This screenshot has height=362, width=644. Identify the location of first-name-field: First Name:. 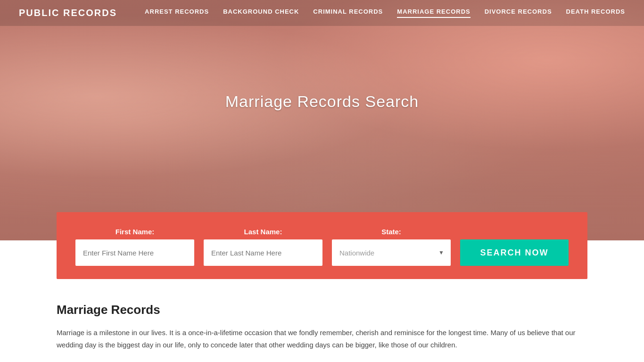
(135, 247).